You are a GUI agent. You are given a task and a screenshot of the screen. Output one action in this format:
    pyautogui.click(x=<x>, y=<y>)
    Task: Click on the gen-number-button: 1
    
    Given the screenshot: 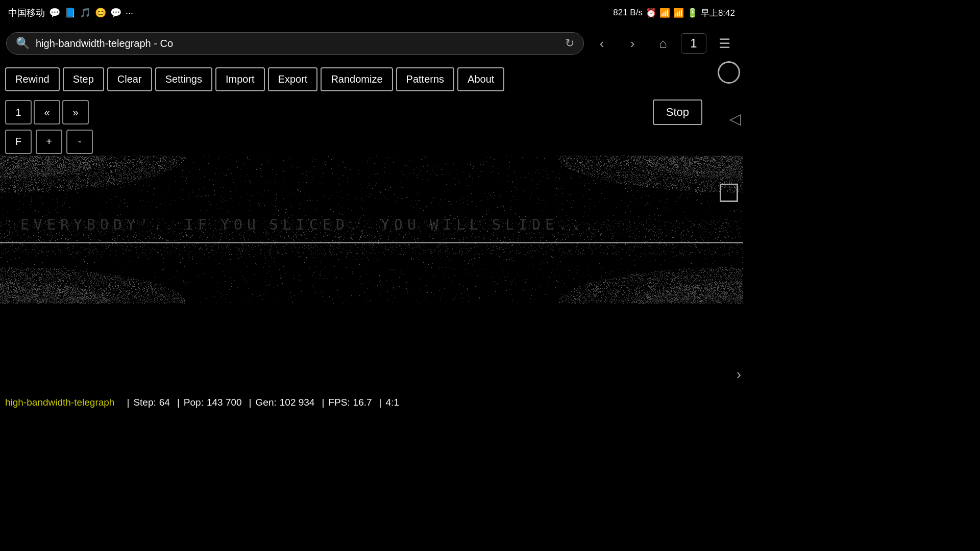 What is the action you would take?
    pyautogui.click(x=18, y=112)
    